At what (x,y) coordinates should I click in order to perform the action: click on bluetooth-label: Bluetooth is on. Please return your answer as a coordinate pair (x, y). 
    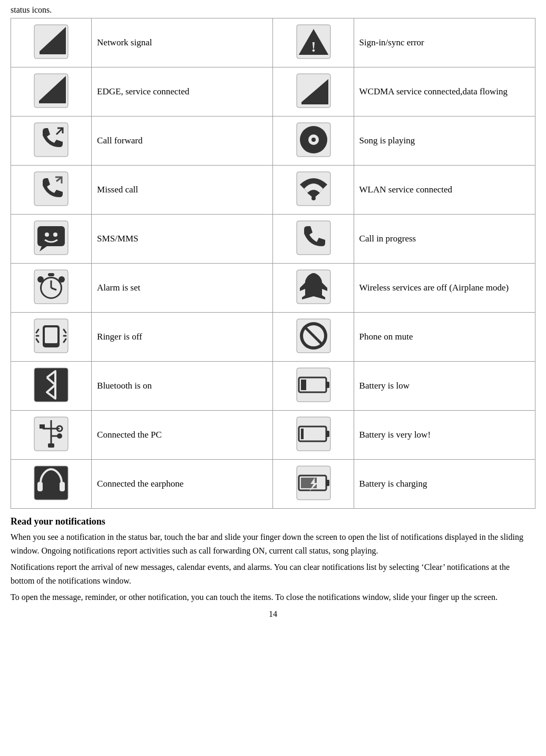
    Looking at the image, I should click on (182, 386).